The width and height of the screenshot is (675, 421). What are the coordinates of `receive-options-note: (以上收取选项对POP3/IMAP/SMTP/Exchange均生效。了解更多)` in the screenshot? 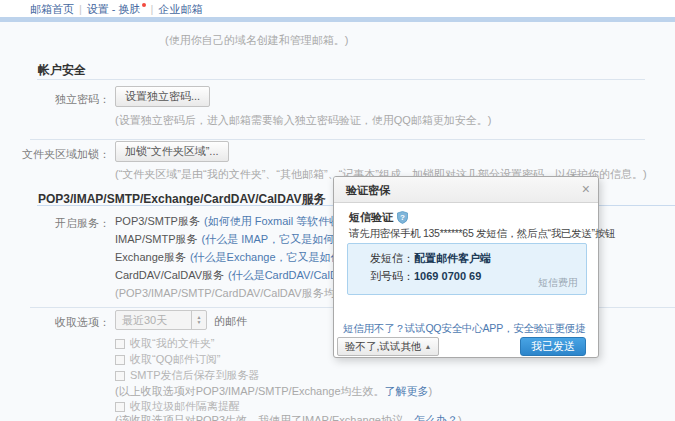 It's located at (274, 392).